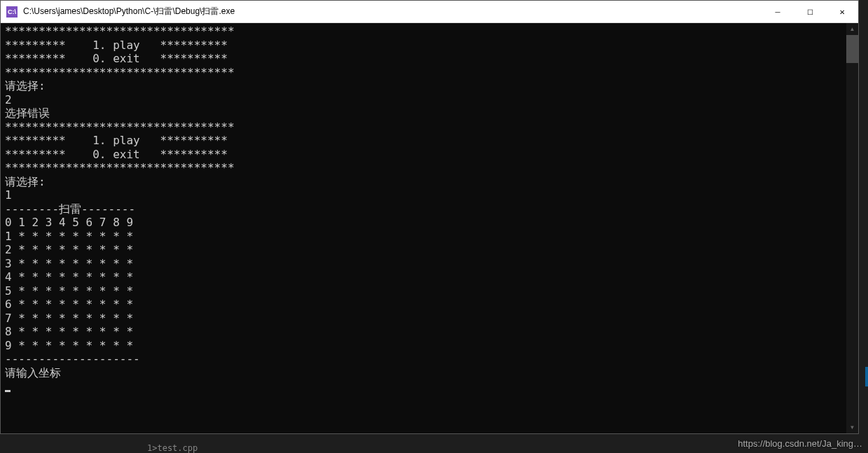 This screenshot has height=453, width=868. What do you see at coordinates (69, 263) in the screenshot?
I see `console-line: 3 * * * * * * * * *` at bounding box center [69, 263].